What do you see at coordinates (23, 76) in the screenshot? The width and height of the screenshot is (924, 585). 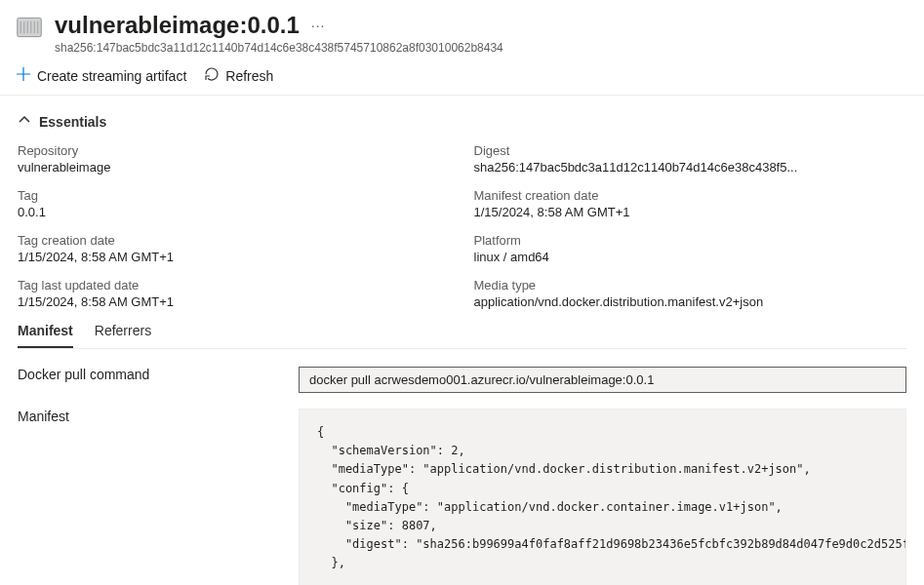 I see `plus-icon` at bounding box center [23, 76].